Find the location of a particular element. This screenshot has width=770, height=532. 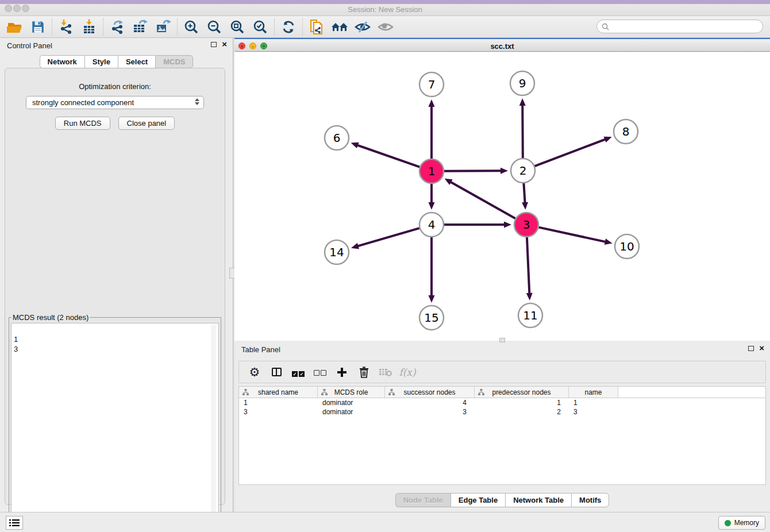

graph-node-1: 1 is located at coordinates (432, 171).